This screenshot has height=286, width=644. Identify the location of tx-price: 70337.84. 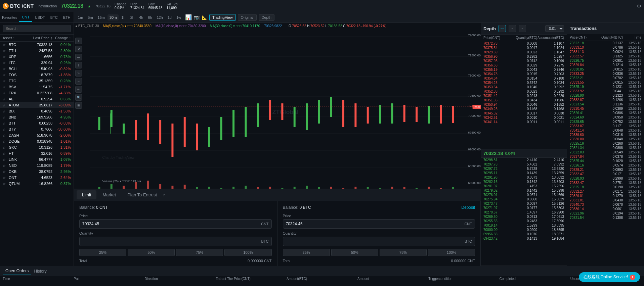
(583, 156).